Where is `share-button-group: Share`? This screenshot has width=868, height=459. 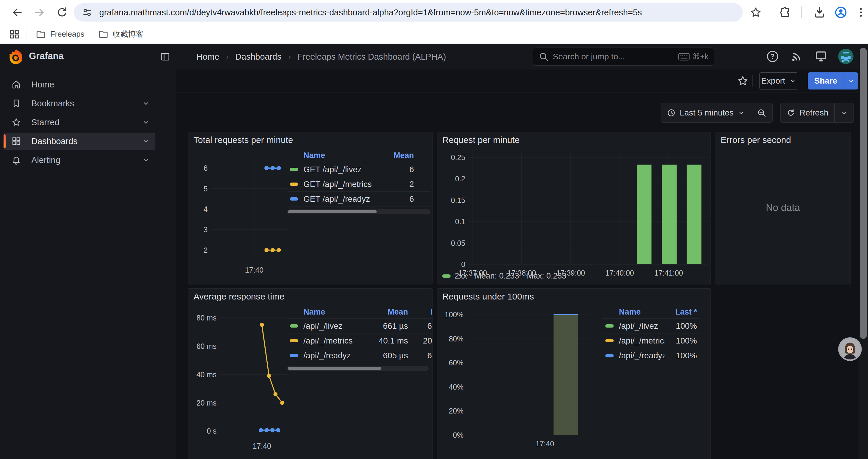
share-button-group: Share is located at coordinates (833, 81).